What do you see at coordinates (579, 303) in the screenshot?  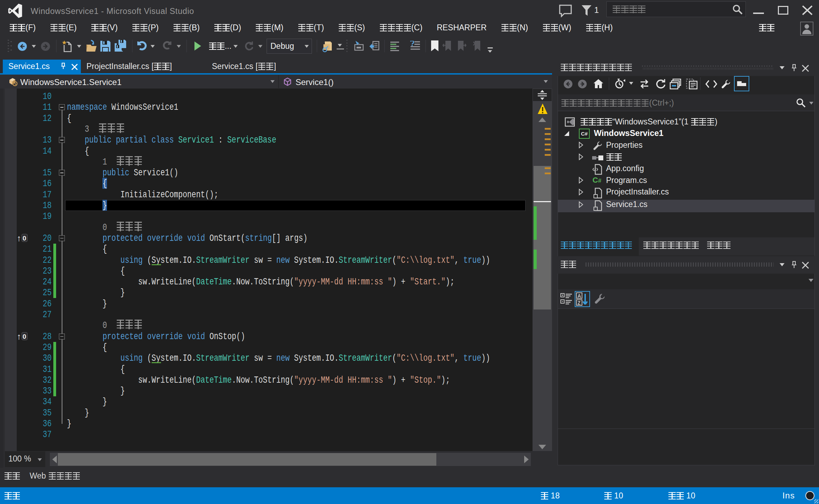 I see `svg-text: Z` at bounding box center [579, 303].